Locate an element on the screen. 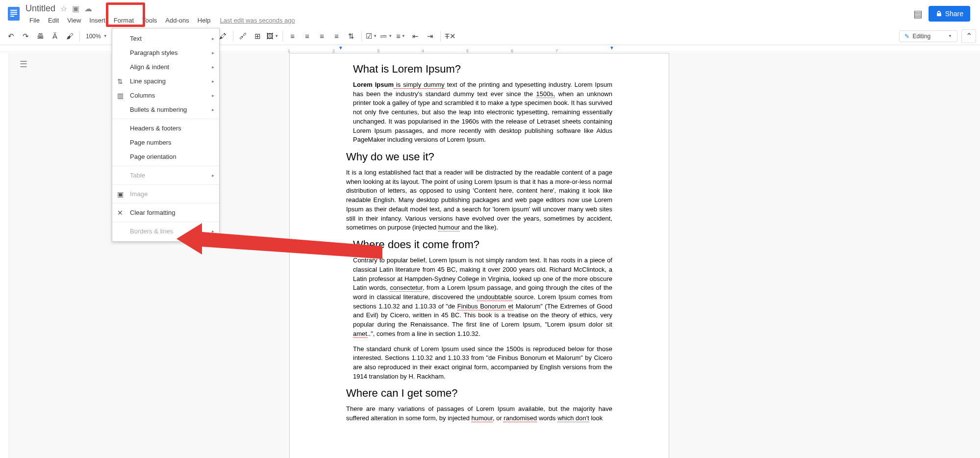  menu-file: File is located at coordinates (34, 21).